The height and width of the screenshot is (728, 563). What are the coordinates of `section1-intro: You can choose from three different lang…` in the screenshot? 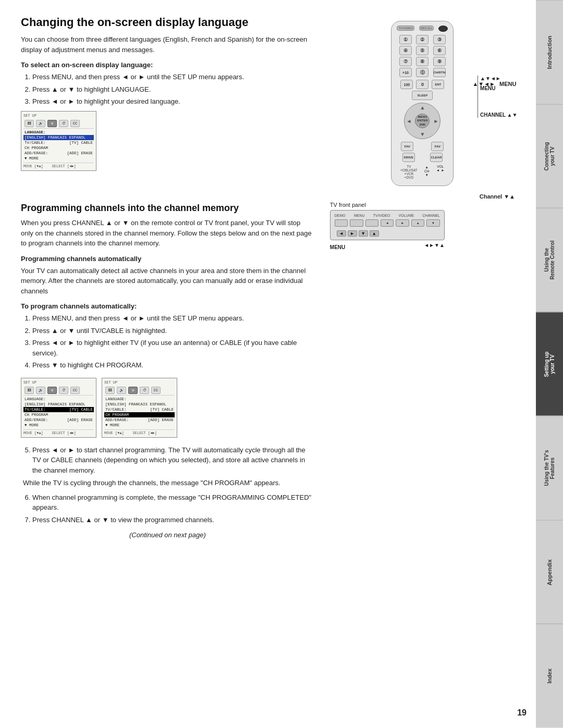 It's located at (168, 45).